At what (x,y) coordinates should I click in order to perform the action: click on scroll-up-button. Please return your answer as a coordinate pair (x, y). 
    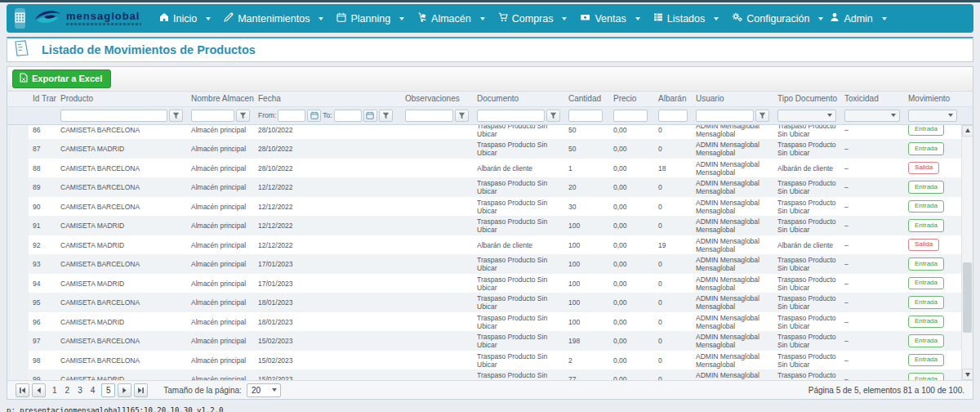
    Looking at the image, I should click on (967, 131).